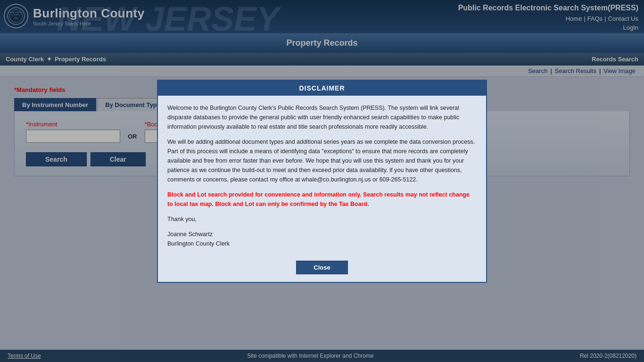 Image resolution: width=644 pixels, height=362 pixels. What do you see at coordinates (322, 244) in the screenshot?
I see `disclaimer-signature-title: Burlington County Clerk` at bounding box center [322, 244].